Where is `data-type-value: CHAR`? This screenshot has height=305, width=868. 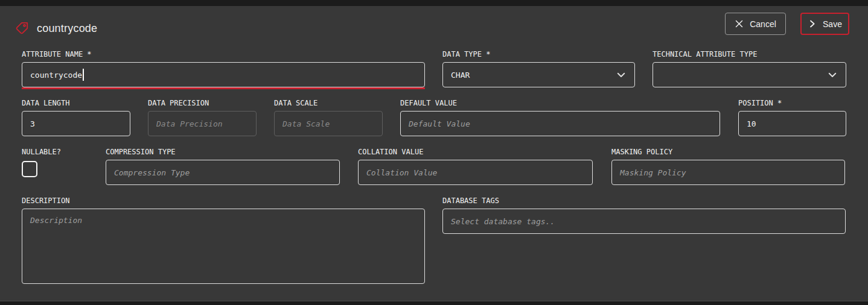
data-type-value: CHAR is located at coordinates (460, 75).